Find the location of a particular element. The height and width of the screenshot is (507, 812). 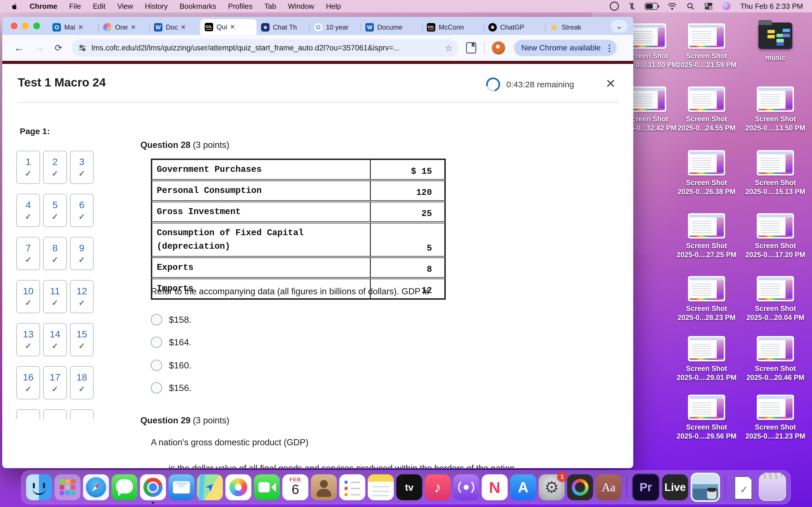

desktop-icon-screenshot: Screen Shot2025-0....21.59 PM is located at coordinates (707, 47).